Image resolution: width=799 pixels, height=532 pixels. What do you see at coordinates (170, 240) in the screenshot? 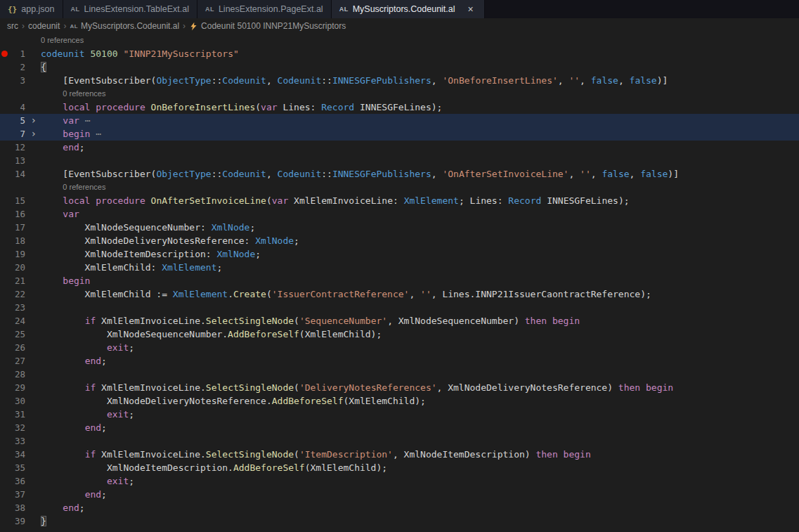
I see `code-line: XmlNodeDeliveryNotesReference: XmlNode;` at bounding box center [170, 240].